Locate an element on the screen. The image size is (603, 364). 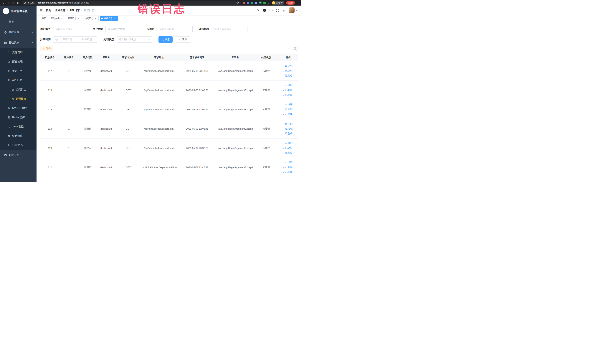
user-avatar is located at coordinates (293, 10).